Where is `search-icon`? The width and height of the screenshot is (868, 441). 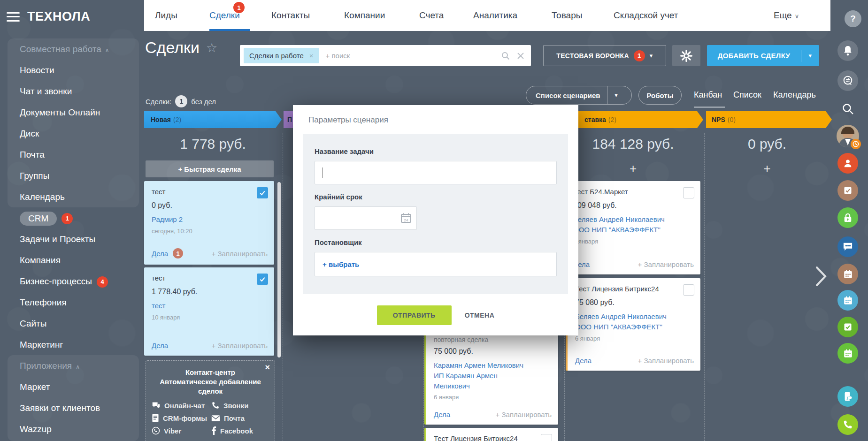
search-icon is located at coordinates (506, 56).